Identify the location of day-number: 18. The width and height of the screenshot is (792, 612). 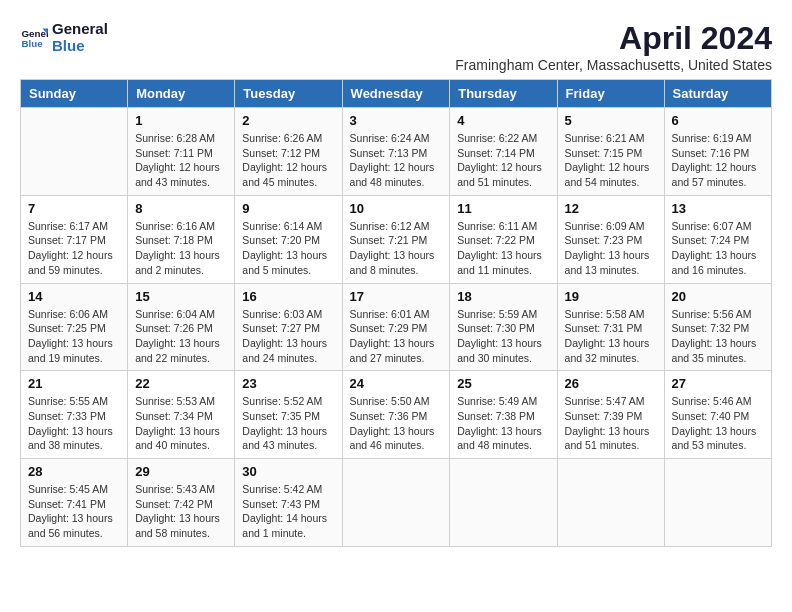
(503, 296).